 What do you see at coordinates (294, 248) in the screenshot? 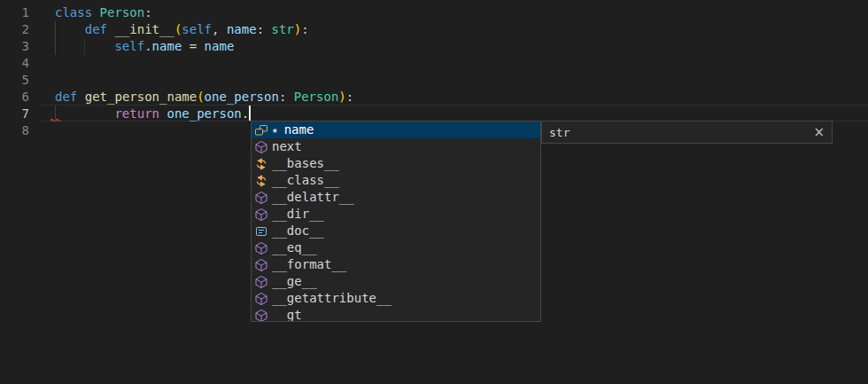
I see `suggestion-label: __eq__` at bounding box center [294, 248].